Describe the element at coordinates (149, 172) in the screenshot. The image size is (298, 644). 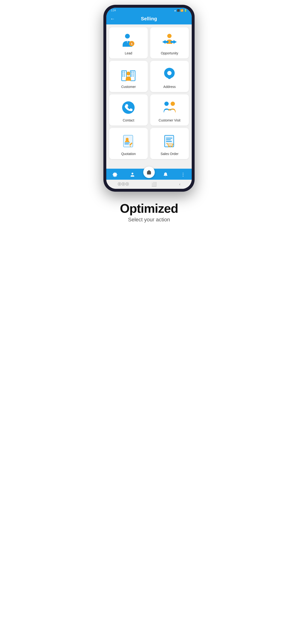
I see `home-nav-item` at that location.